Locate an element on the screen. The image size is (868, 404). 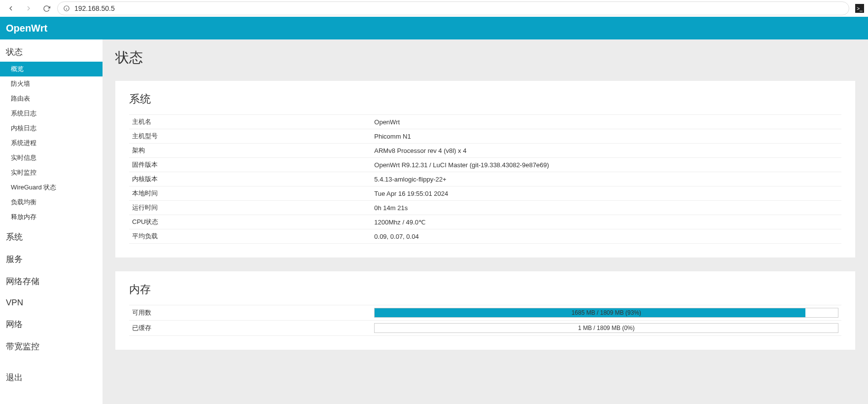
row-value: Tue Apr 16 19:55:01 2024 is located at coordinates (606, 193).